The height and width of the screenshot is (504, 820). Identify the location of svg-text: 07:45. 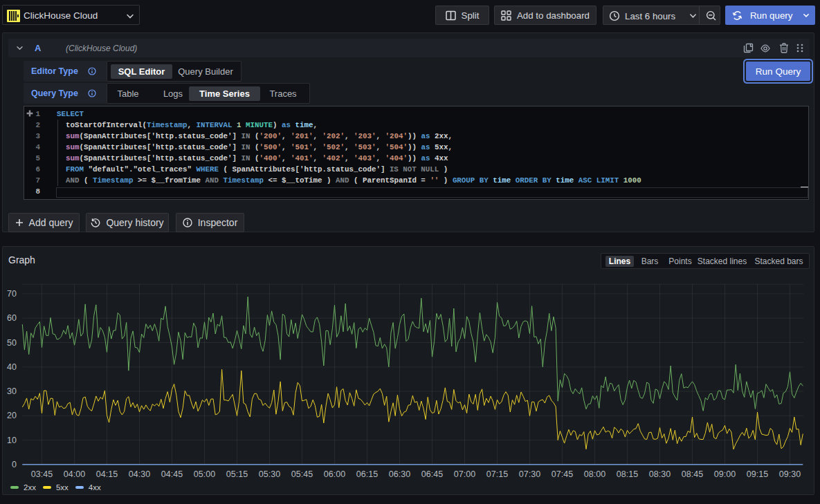
(562, 474).